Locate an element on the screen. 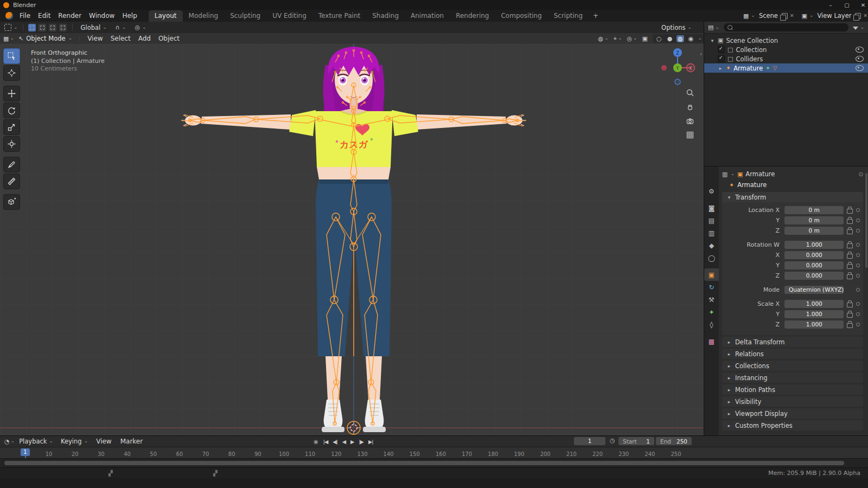  tab-object-data: ✦ is located at coordinates (712, 312).